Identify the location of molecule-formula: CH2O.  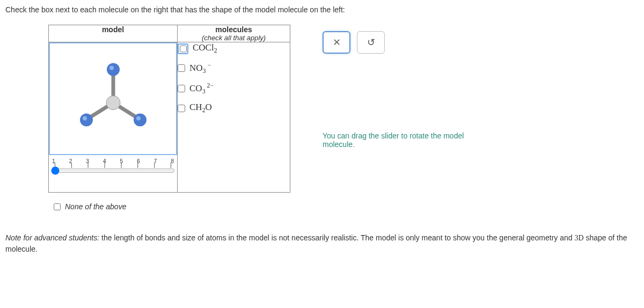
(201, 108).